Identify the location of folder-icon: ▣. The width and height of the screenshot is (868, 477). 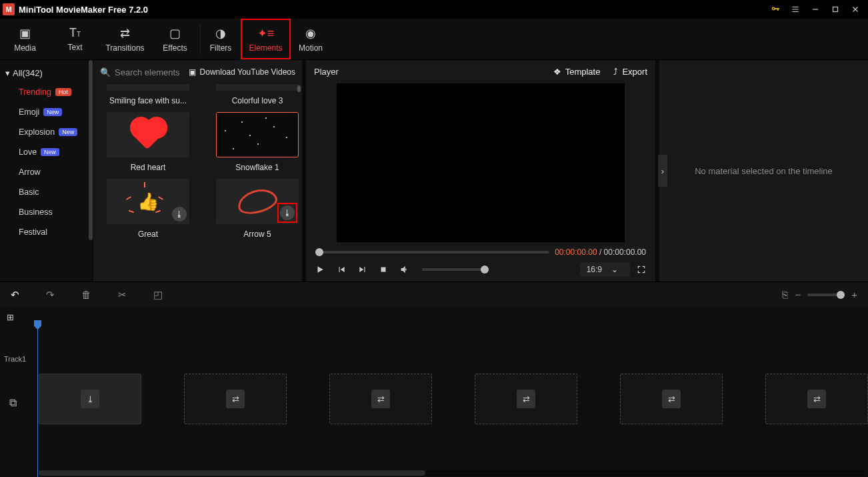
(25, 33).